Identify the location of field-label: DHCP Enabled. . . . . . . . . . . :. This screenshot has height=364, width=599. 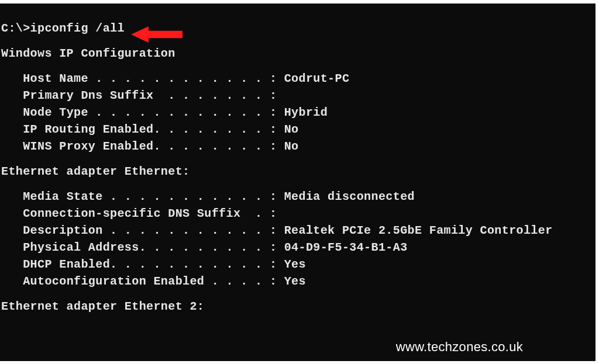
(153, 264).